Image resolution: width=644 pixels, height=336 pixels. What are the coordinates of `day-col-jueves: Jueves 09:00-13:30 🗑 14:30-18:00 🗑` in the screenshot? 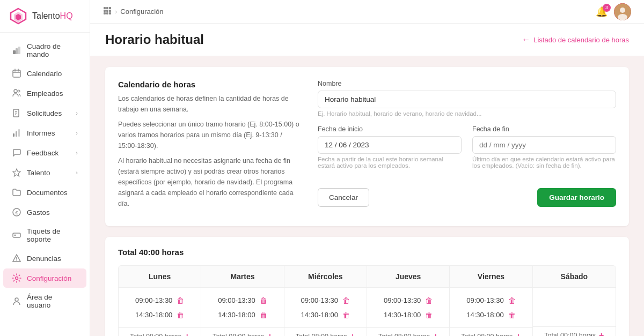 It's located at (408, 301).